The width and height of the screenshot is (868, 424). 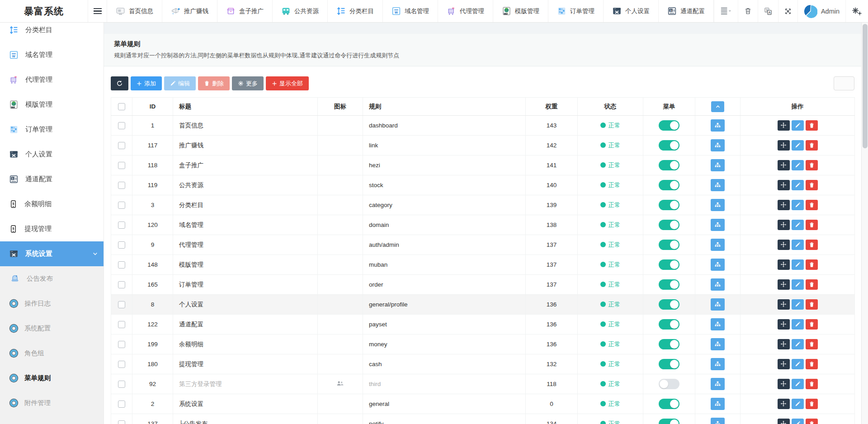 What do you see at coordinates (610, 107) in the screenshot?
I see `col-status: 状态` at bounding box center [610, 107].